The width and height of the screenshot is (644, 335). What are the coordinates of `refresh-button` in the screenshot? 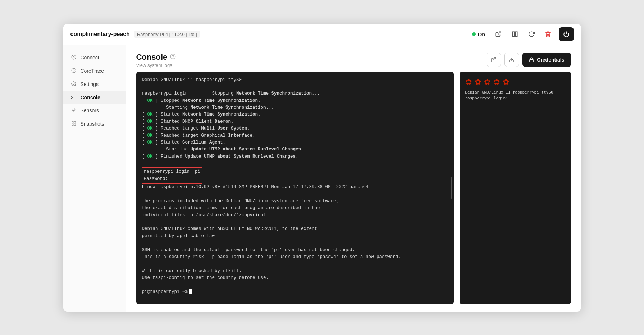 It's located at (531, 34).